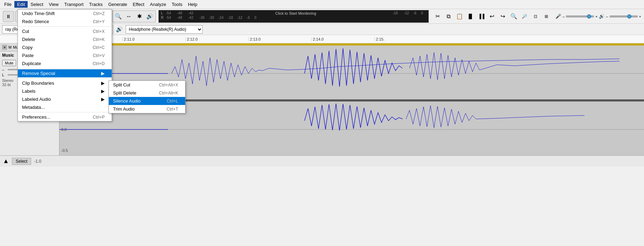  What do you see at coordinates (127, 101) in the screenshot?
I see `silence-audio-label: Silence Audio` at bounding box center [127, 101].